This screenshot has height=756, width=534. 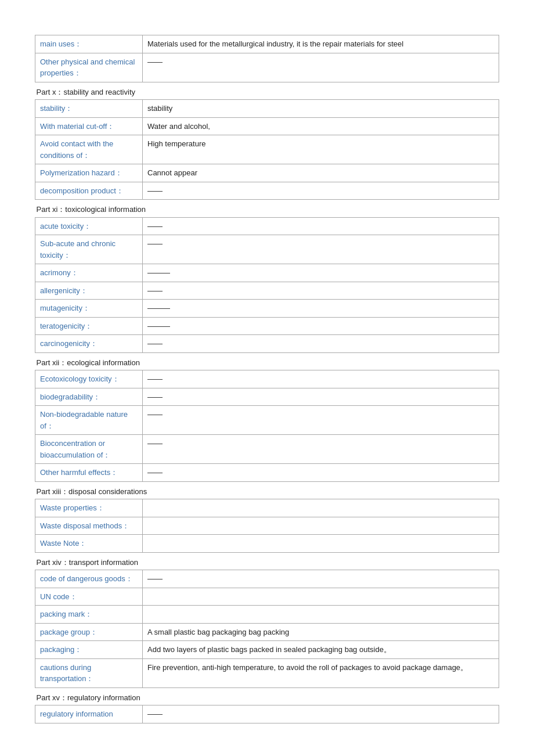 What do you see at coordinates (89, 380) in the screenshot?
I see `label-cell: Ecotoxicology toxicity：` at bounding box center [89, 380].